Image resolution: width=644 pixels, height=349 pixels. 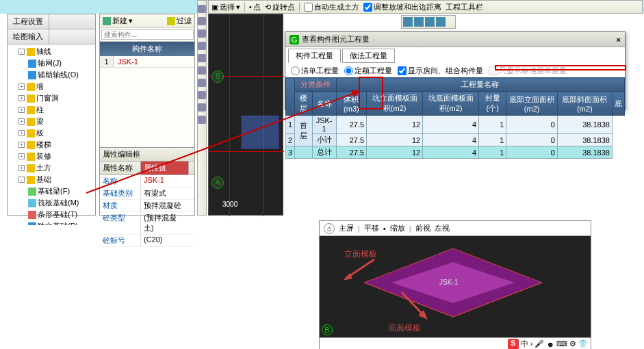 What do you see at coordinates (147, 155) in the screenshot?
I see `property-title: 属性编辑框` at bounding box center [147, 155].